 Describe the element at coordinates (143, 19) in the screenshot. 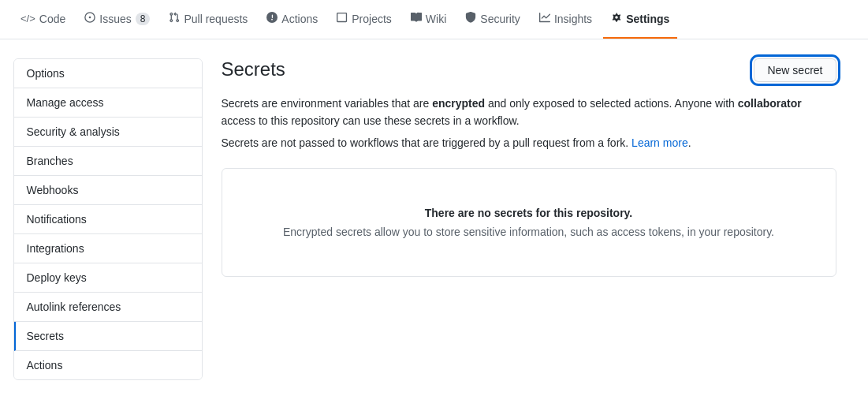

I see `issues-badge: 8` at that location.